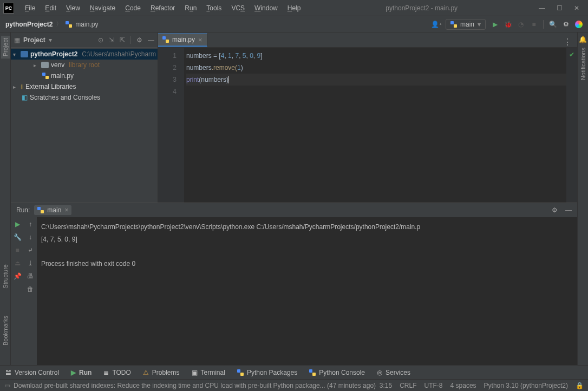  Describe the element at coordinates (16, 54) in the screenshot. I see `expand-arrow-icon: ▾` at that location.